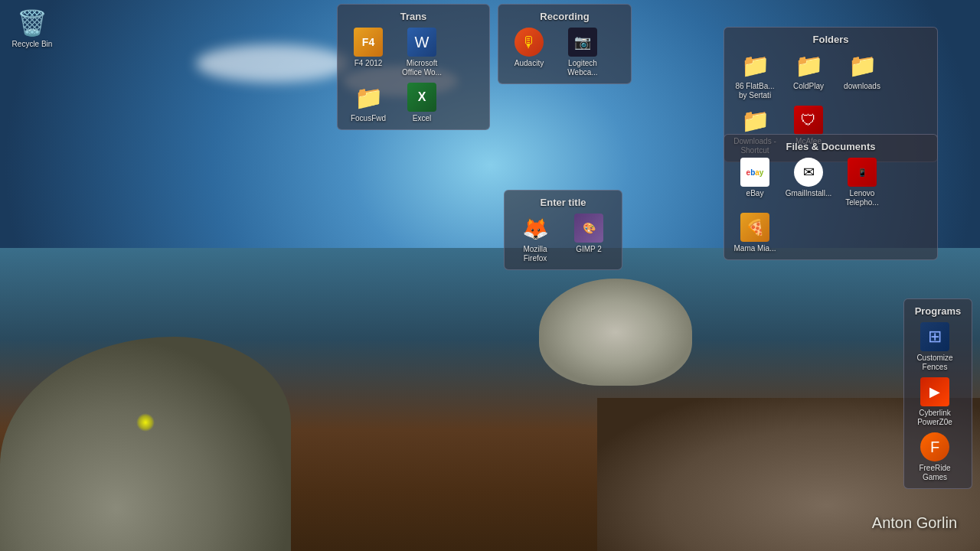 This screenshot has width=980, height=551. I want to click on icon-gimp: 🎨 GIMP 2, so click(589, 238).